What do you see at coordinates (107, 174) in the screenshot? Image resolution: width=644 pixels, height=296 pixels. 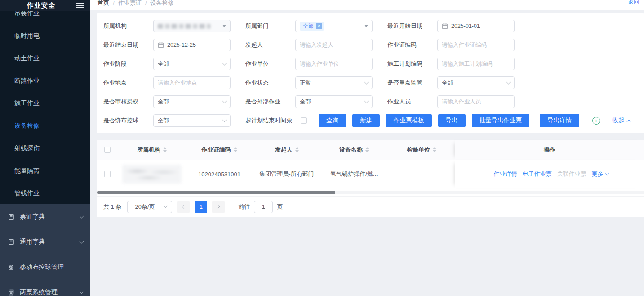 I see `row-checkbox` at bounding box center [107, 174].